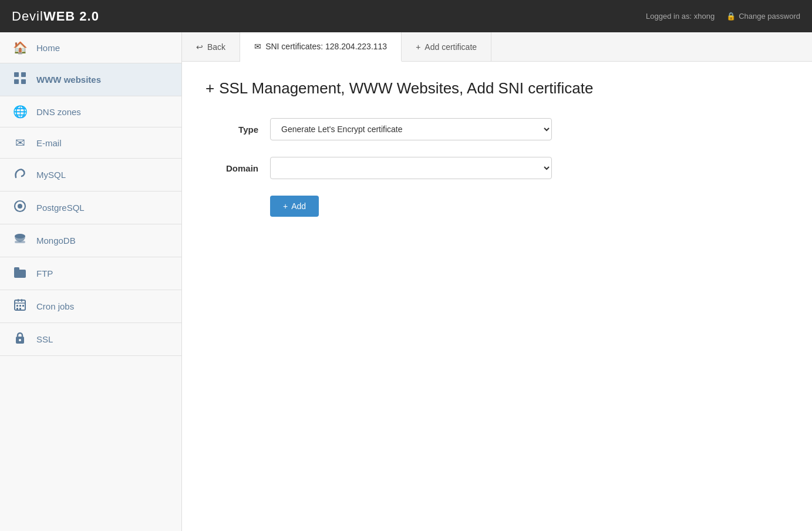 The height and width of the screenshot is (531, 812). What do you see at coordinates (210, 88) in the screenshot?
I see `title-plus-icon: +` at bounding box center [210, 88].